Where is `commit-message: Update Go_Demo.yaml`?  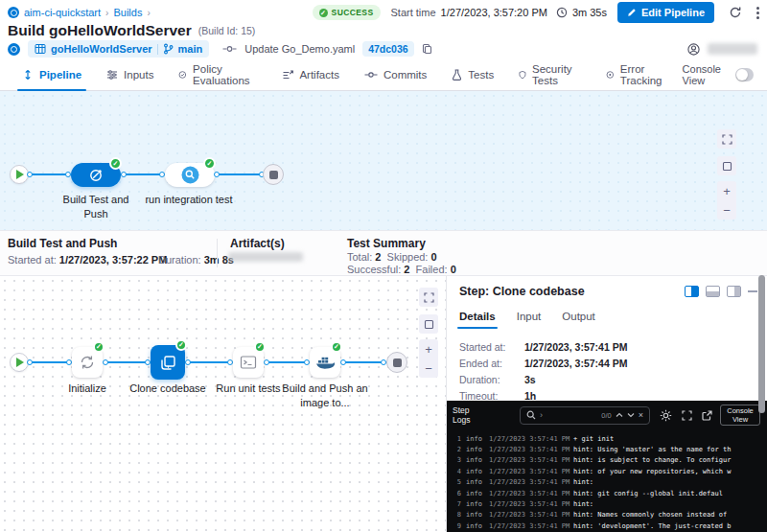 commit-message: Update Go_Demo.yaml is located at coordinates (299, 49).